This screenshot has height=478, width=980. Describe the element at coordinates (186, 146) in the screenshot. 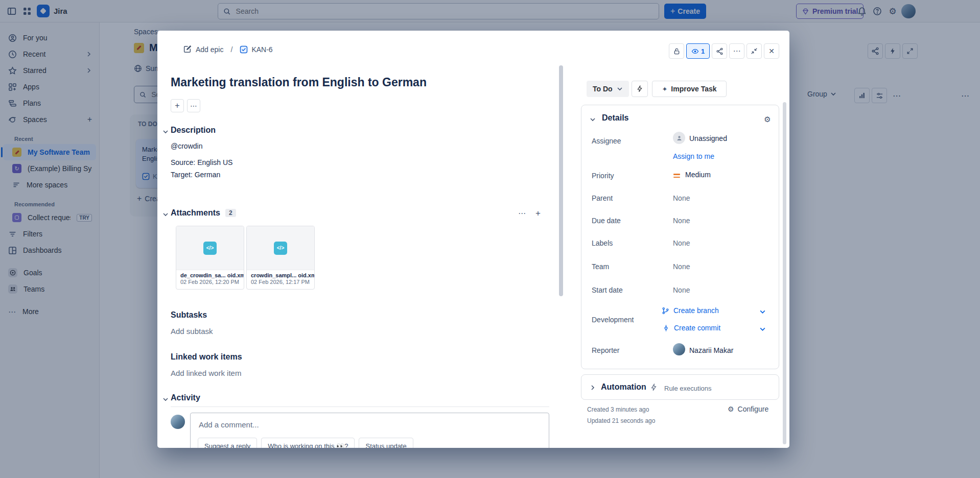

I see `description-mention: @crowdin` at that location.